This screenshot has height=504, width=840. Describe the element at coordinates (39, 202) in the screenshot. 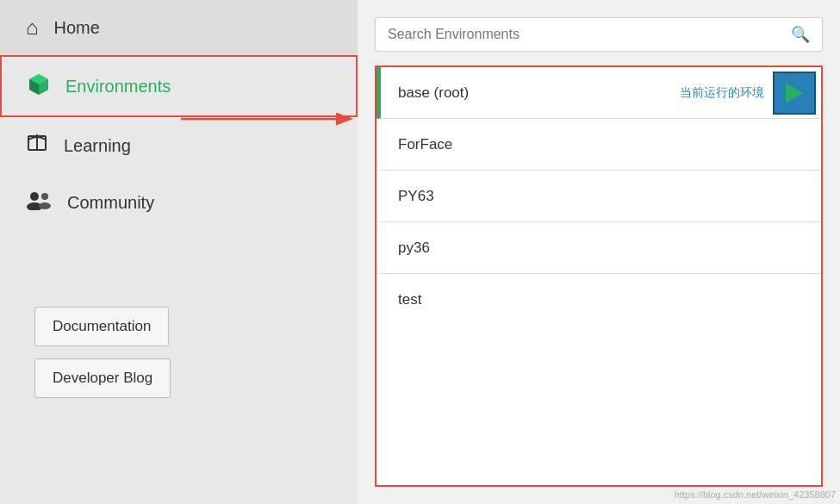

I see `community-icon` at that location.